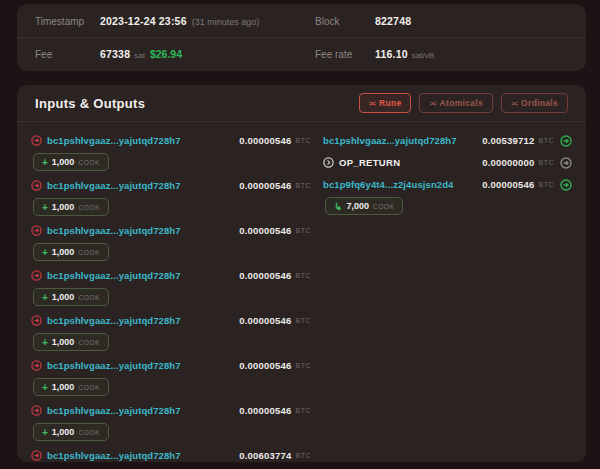 The height and width of the screenshot is (469, 600). Describe the element at coordinates (534, 103) in the screenshot. I see `filter-button: >< Ordinals` at that location.